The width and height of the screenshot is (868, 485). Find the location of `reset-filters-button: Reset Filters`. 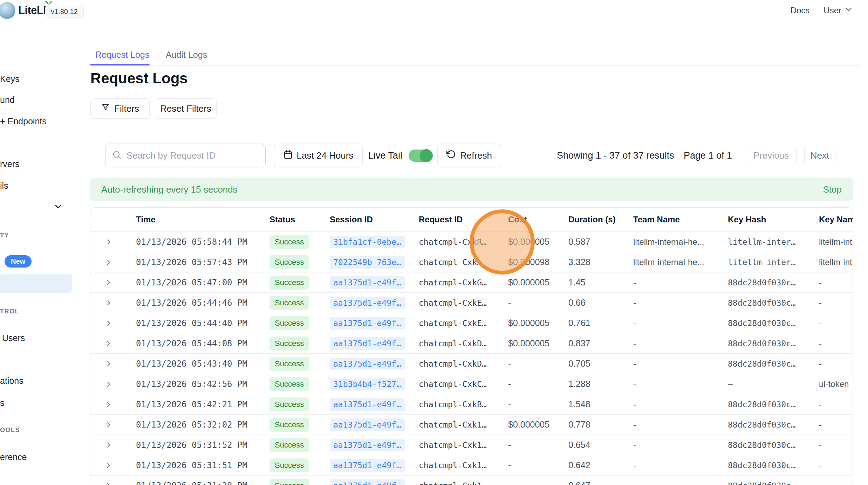

reset-filters-button: Reset Filters is located at coordinates (186, 109).